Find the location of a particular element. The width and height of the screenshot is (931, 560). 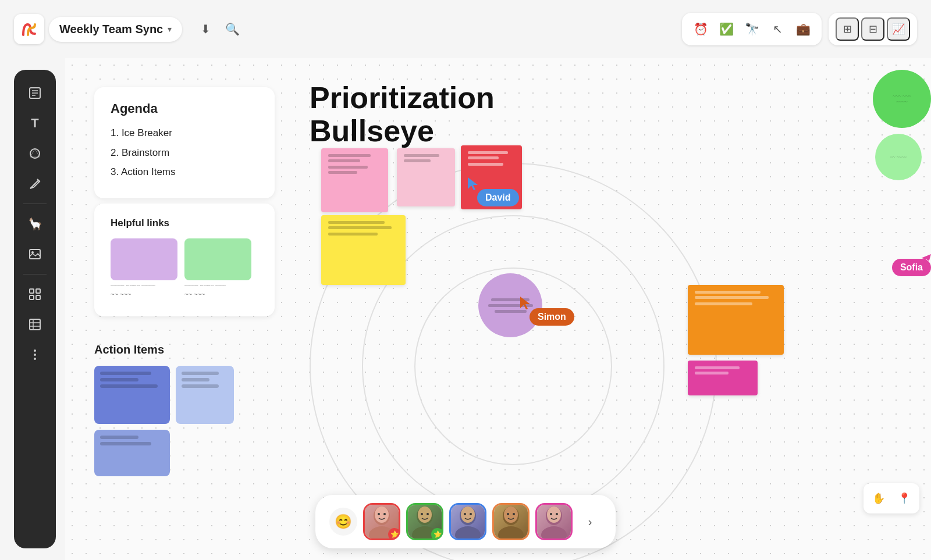

agenda-item-2: 2. Brainstorm is located at coordinates (184, 153).